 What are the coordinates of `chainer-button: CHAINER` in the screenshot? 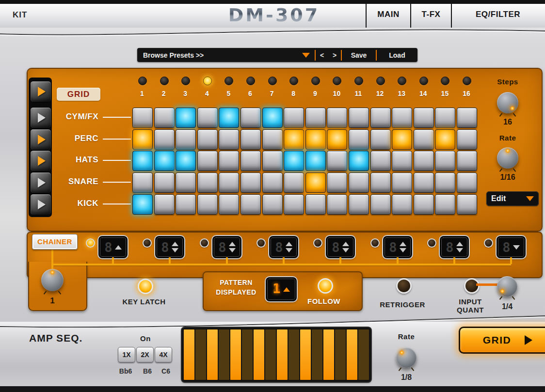 It's located at (55, 242).